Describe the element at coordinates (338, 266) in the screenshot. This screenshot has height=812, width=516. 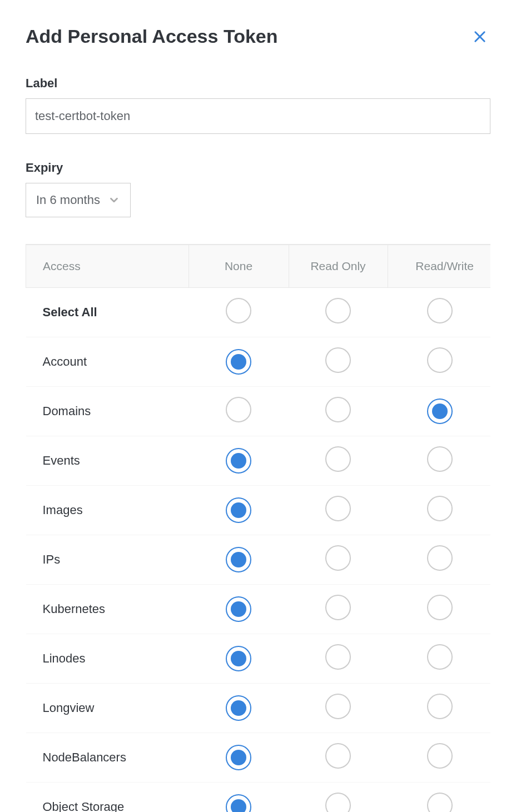
I see `col-header-read-only: Read Only` at that location.